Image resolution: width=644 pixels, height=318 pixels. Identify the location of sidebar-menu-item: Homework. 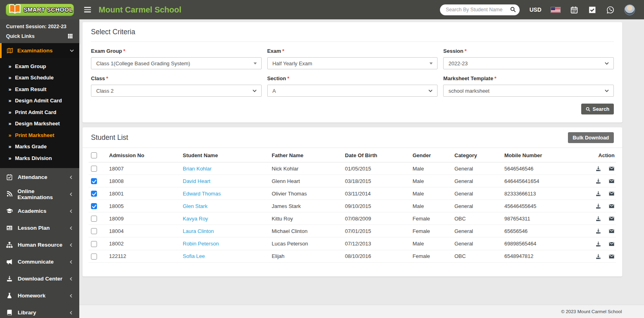
(39, 296).